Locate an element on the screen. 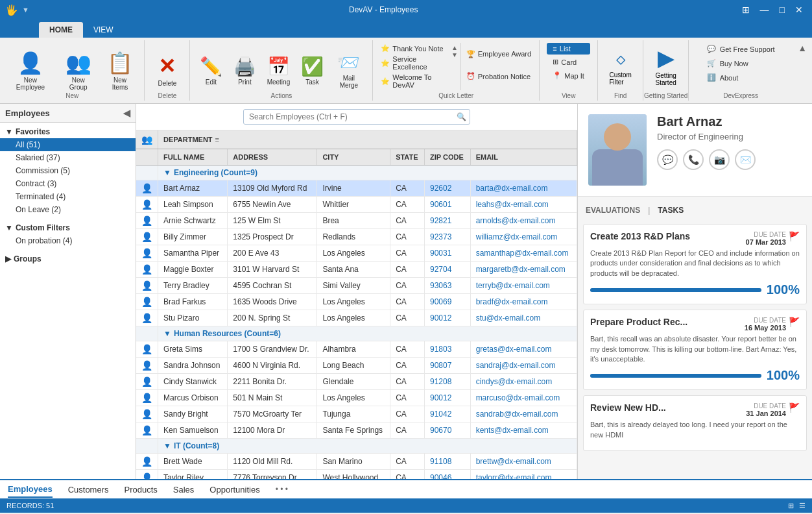  tab-customers: Customers is located at coordinates (88, 489).